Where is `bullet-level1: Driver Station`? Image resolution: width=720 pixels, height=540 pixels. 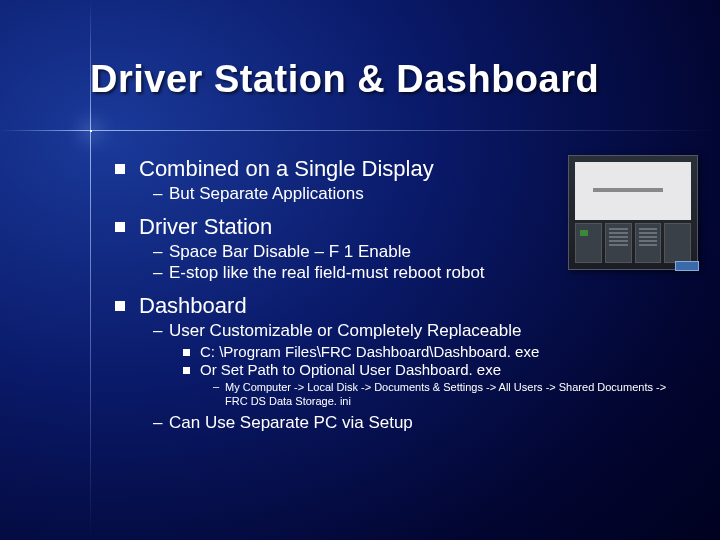 bullet-level1: Driver Station is located at coordinates (402, 227).